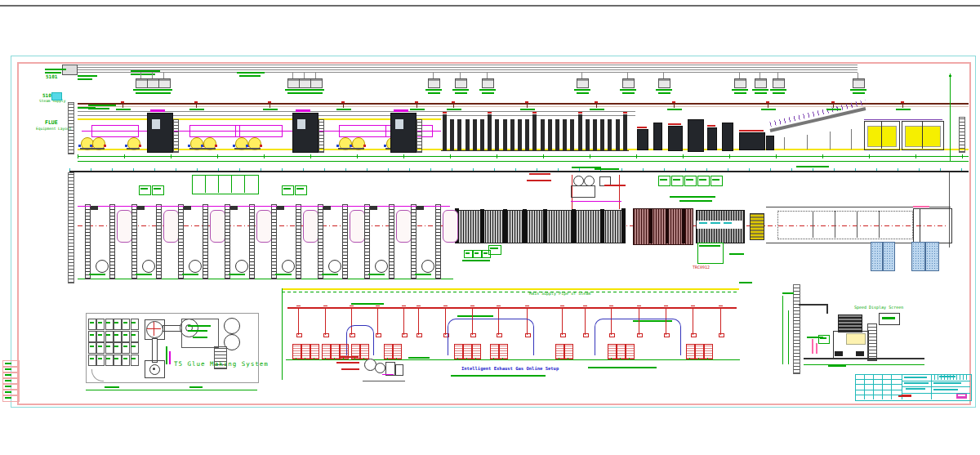  I want to click on pedestal-panel, so click(856, 339).